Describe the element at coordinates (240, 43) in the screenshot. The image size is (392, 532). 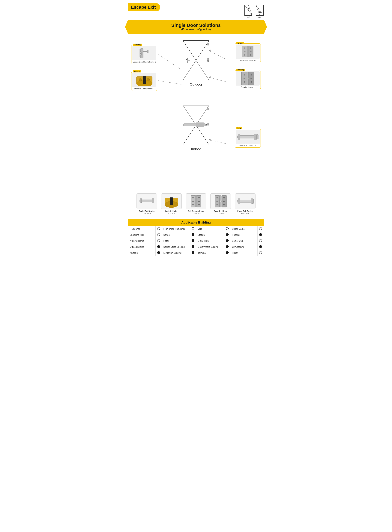
I see `hanging-tag: Hanging` at that location.